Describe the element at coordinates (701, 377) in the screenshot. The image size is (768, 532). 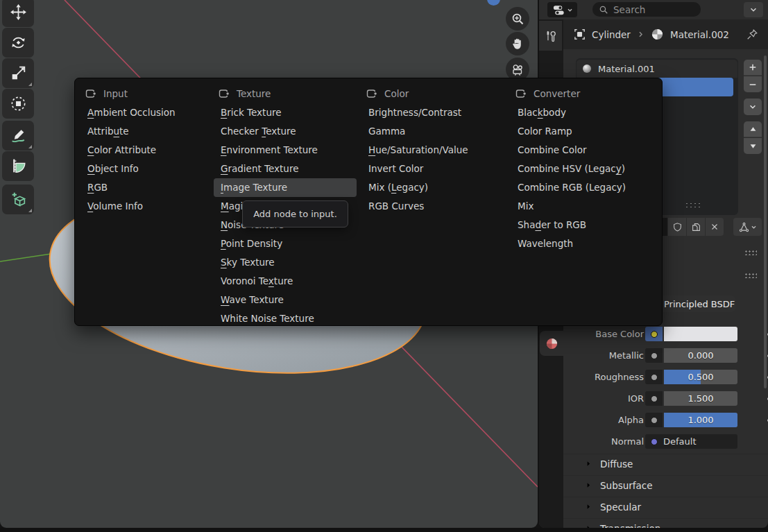
I see `value-slider: 0.500` at that location.